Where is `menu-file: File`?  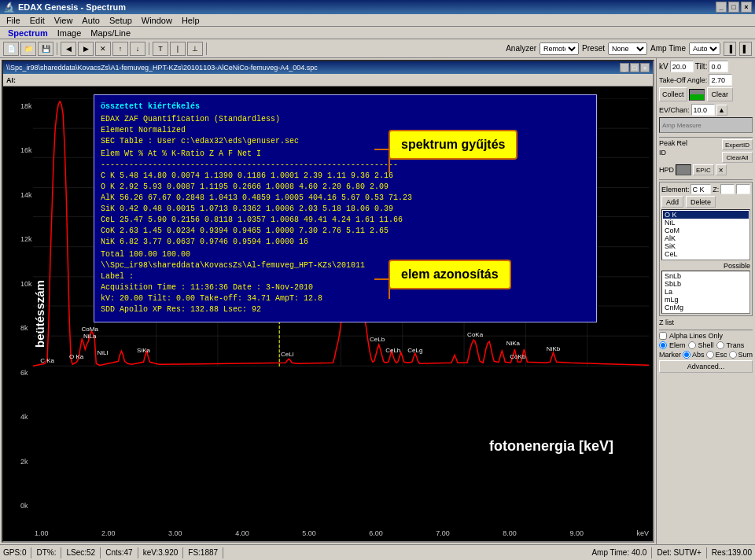
menu-file: File is located at coordinates (13, 20).